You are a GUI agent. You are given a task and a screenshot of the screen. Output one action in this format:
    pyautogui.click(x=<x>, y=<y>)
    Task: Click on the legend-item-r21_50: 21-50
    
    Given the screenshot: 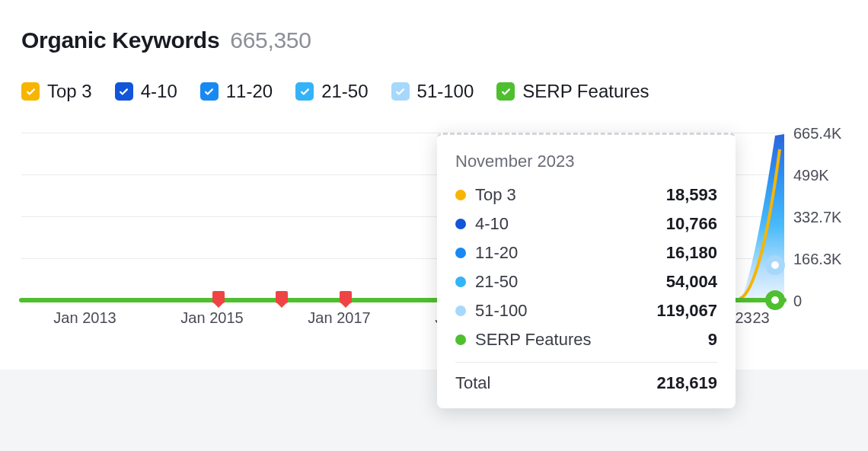 What is the action you would take?
    pyautogui.click(x=332, y=91)
    